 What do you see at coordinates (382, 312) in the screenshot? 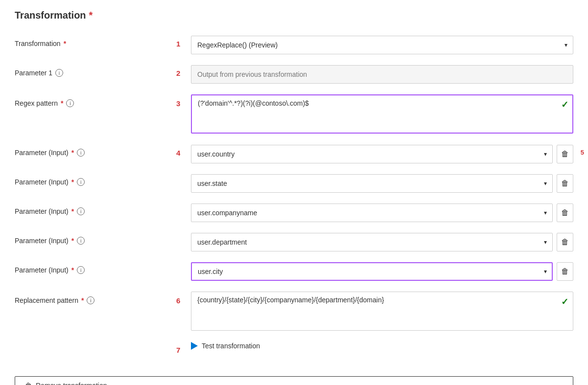
I see `replacement-textarea-wrapper: {country}/{state}/{city}/{companyname}/{…` at bounding box center [382, 312].